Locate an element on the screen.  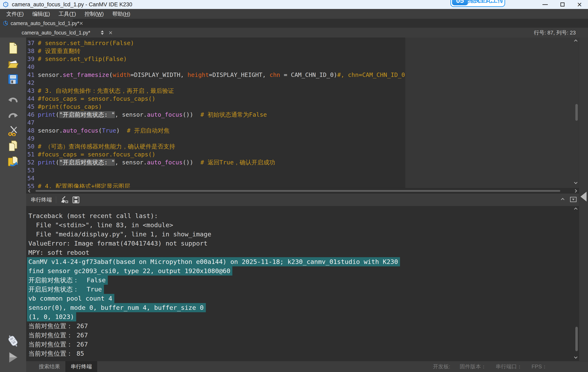
new-file-button is located at coordinates (13, 48).